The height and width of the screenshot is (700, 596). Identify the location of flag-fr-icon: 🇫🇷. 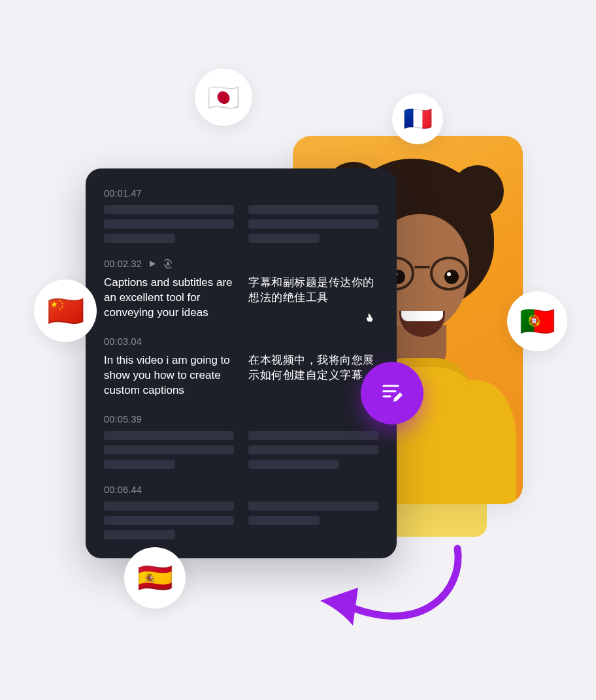
(418, 119).